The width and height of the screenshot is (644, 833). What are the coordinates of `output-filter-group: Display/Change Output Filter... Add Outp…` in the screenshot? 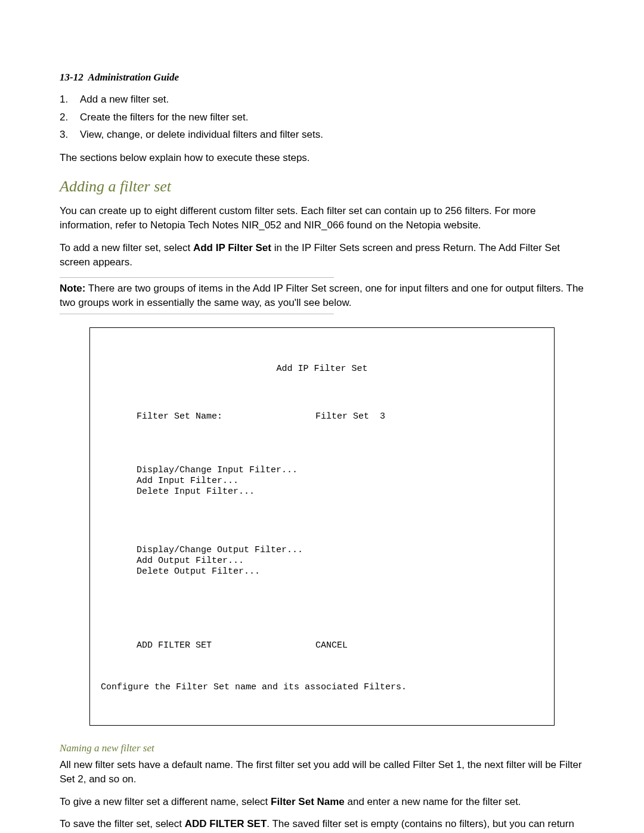 It's located at (322, 556).